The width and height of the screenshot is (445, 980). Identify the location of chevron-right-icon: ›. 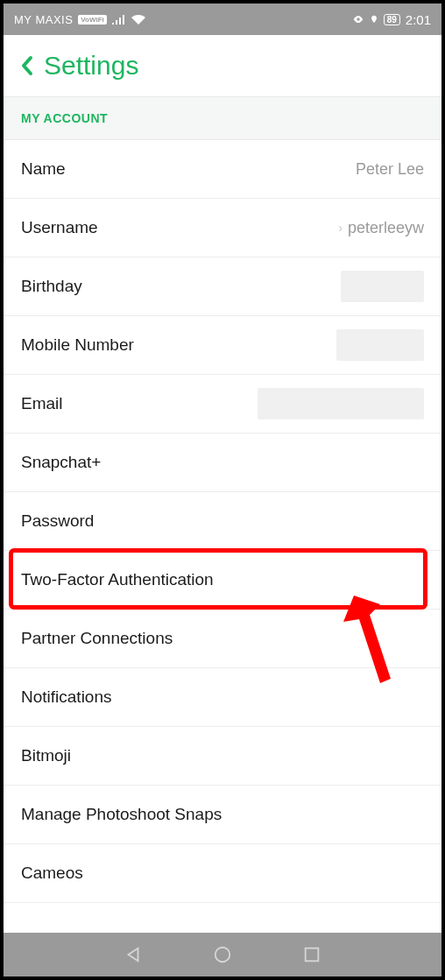
(340, 228).